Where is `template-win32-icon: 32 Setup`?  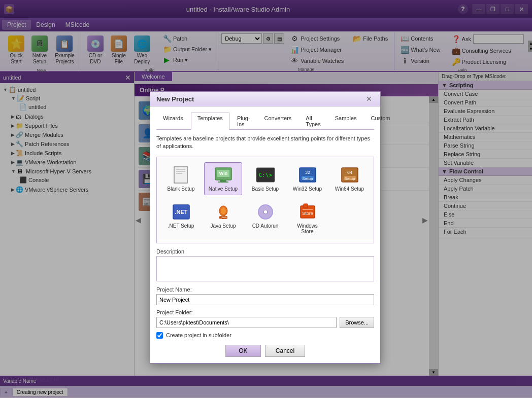
template-win32-icon: 32 Setup is located at coordinates (308, 175).